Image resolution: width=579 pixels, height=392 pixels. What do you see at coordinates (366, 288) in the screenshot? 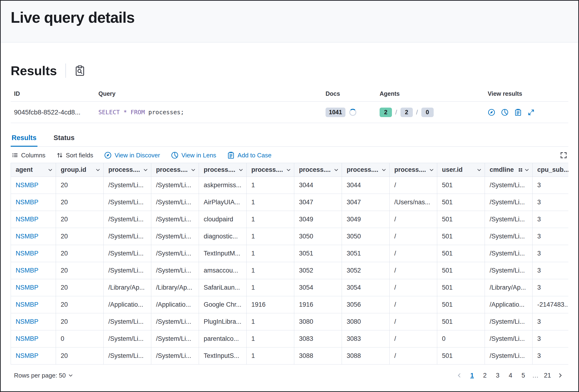
I see `table-cell: 3054` at bounding box center [366, 288].